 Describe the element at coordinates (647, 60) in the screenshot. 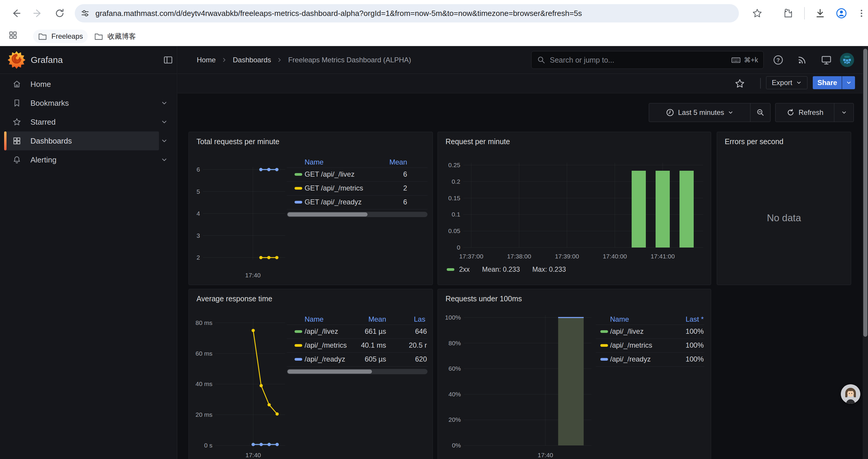

I see `search-input: Search or jump to... ⌘+k` at that location.